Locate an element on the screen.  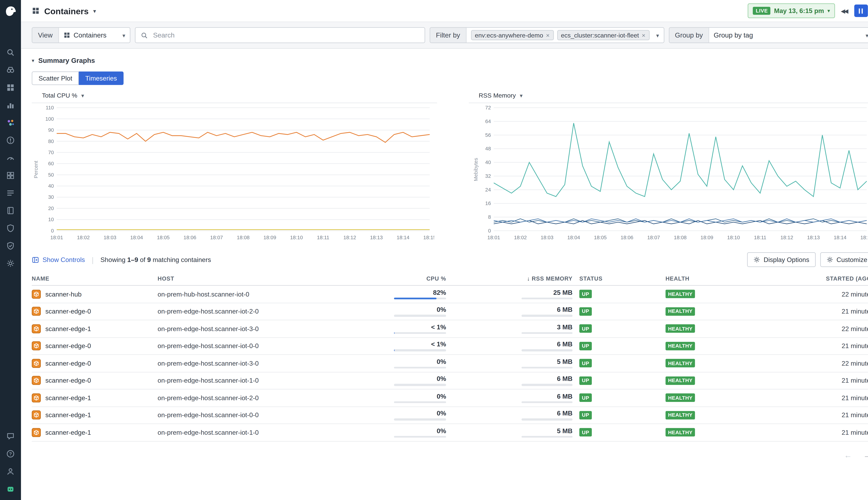
sidebar-item-metrics is located at coordinates (10, 105).